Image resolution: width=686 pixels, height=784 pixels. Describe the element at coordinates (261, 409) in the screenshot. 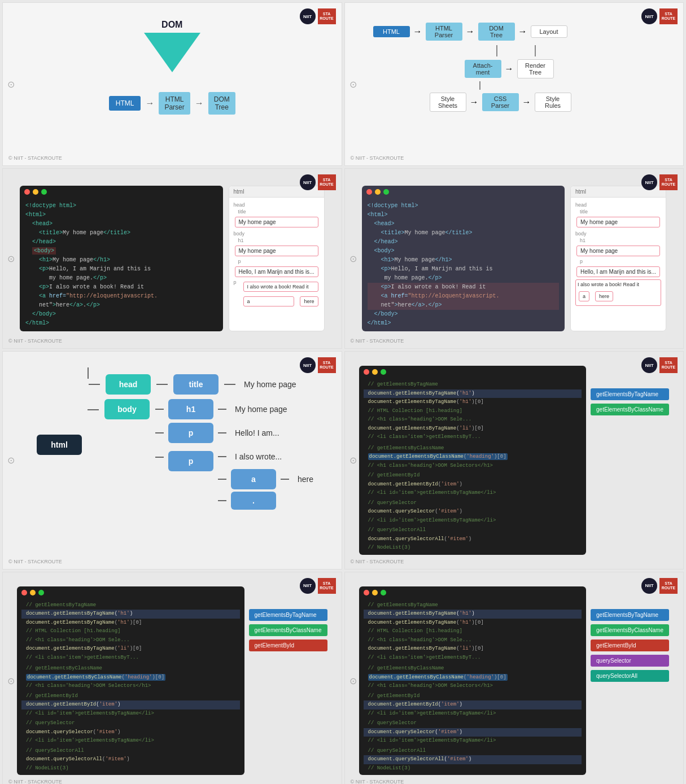

I see `my-home-page-2: My home page` at that location.